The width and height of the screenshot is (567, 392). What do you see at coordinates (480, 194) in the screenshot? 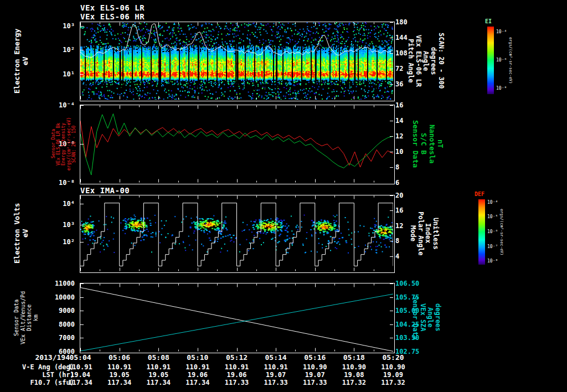
I see `colorbar-title: DEF` at bounding box center [480, 194].